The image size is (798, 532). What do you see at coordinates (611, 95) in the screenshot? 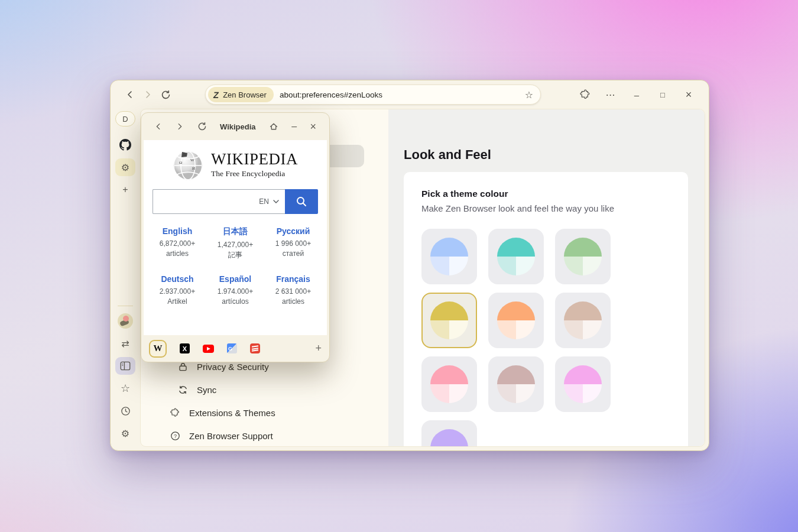
I see `menu-button: ⋯` at bounding box center [611, 95].